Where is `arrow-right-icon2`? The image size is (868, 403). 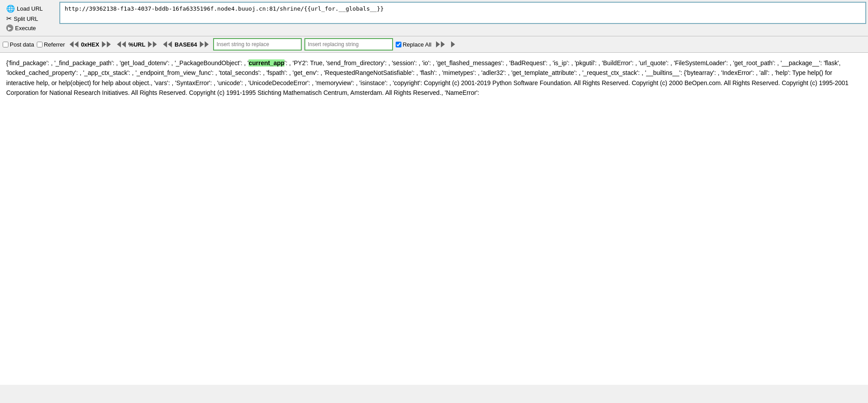 arrow-right-icon2 is located at coordinates (109, 44).